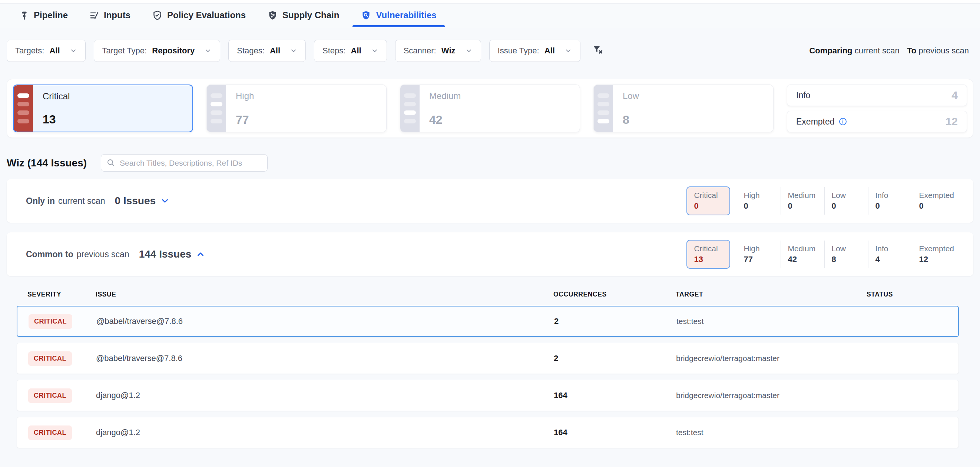 Image resolution: width=980 pixels, height=467 pixels. Describe the element at coordinates (103, 108) in the screenshot. I see `severity-card-critical: Critical 13` at that location.